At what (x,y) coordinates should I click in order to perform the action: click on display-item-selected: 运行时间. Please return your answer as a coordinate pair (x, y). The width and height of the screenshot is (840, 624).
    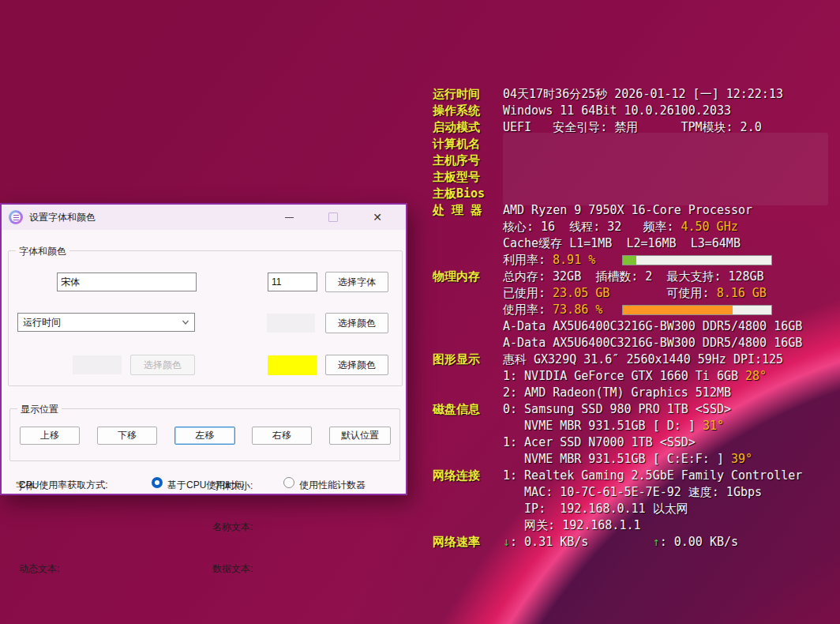
    Looking at the image, I should click on (42, 322).